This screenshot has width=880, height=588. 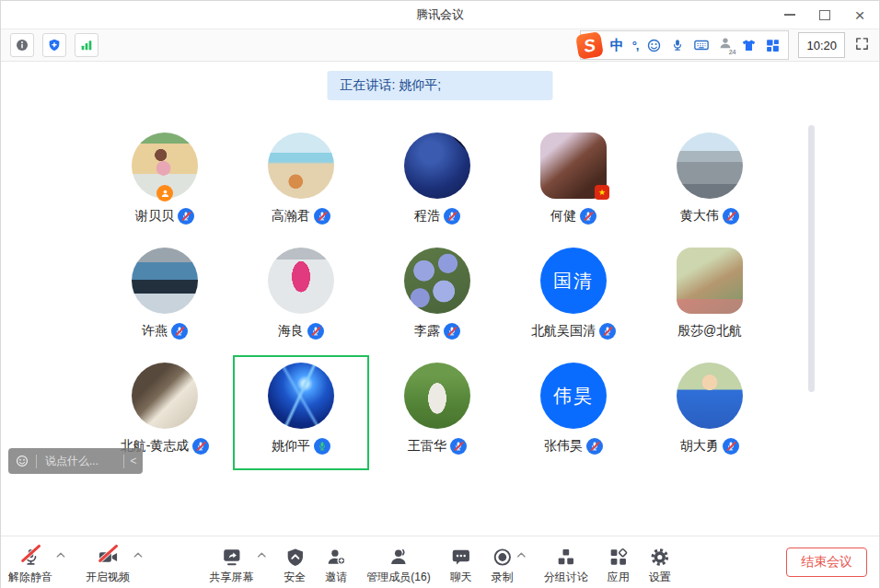 What do you see at coordinates (108, 564) in the screenshot?
I see `start-video-button: 开启视频` at bounding box center [108, 564].